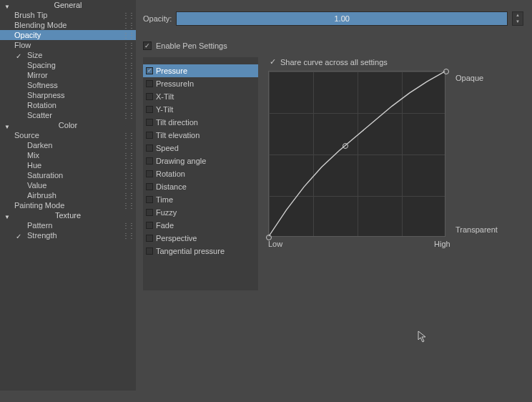 This screenshot has height=402, width=532. Describe the element at coordinates (68, 45) in the screenshot. I see `sidebar-item-flow: Flow⋮⋮` at that location.